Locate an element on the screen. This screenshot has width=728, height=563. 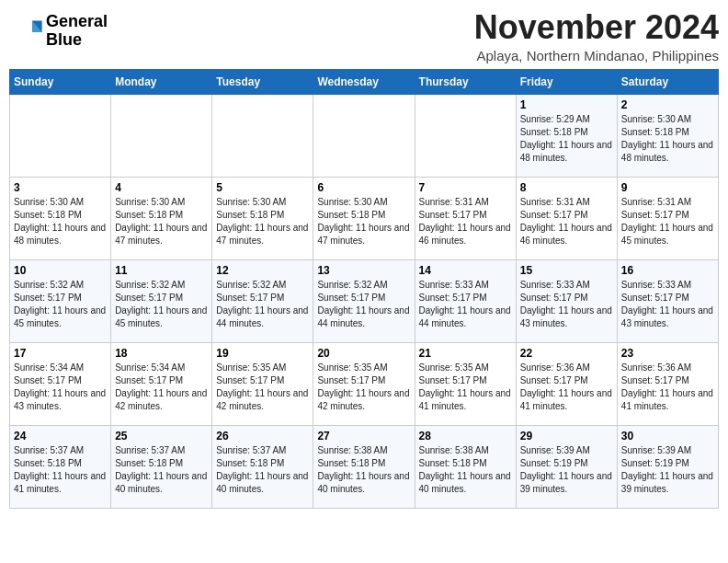
day-number: 27 is located at coordinates (364, 436).